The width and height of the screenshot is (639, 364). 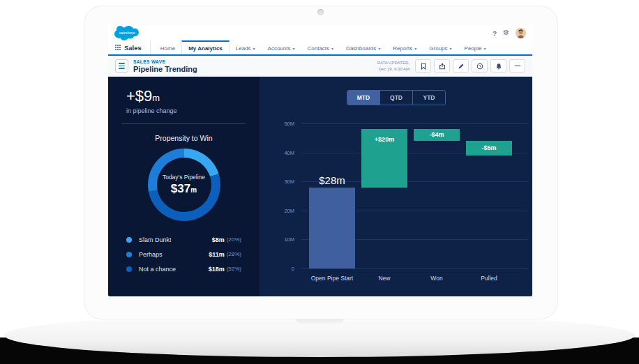 What do you see at coordinates (393, 66) in the screenshot?
I see `data-updated-label: DATA UPDATED, Dec 19, 9:30 AM` at bounding box center [393, 66].